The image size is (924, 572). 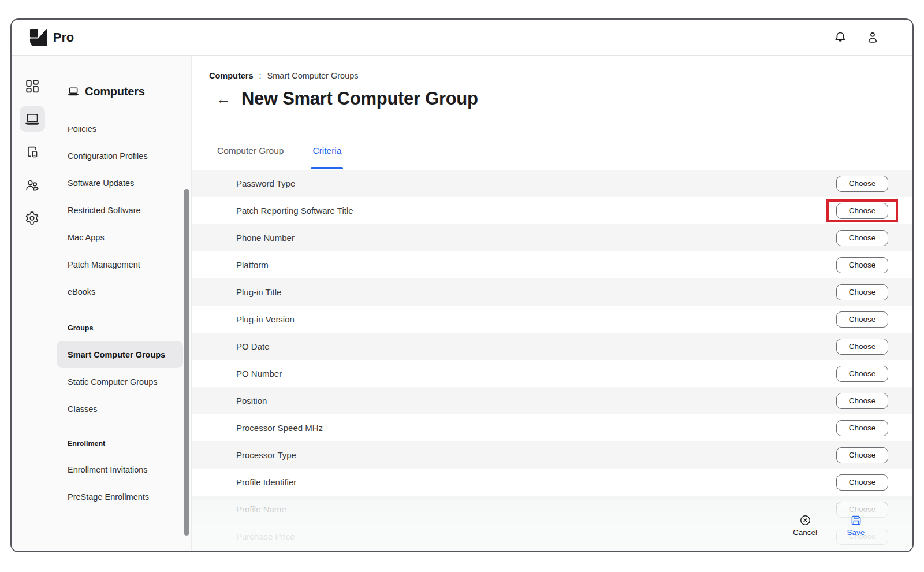 I want to click on dashboard-icon, so click(x=32, y=86).